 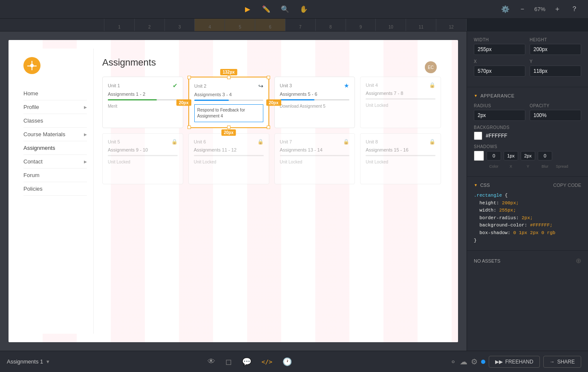 What do you see at coordinates (287, 362) in the screenshot?
I see `history-icon: 🕐` at bounding box center [287, 362].